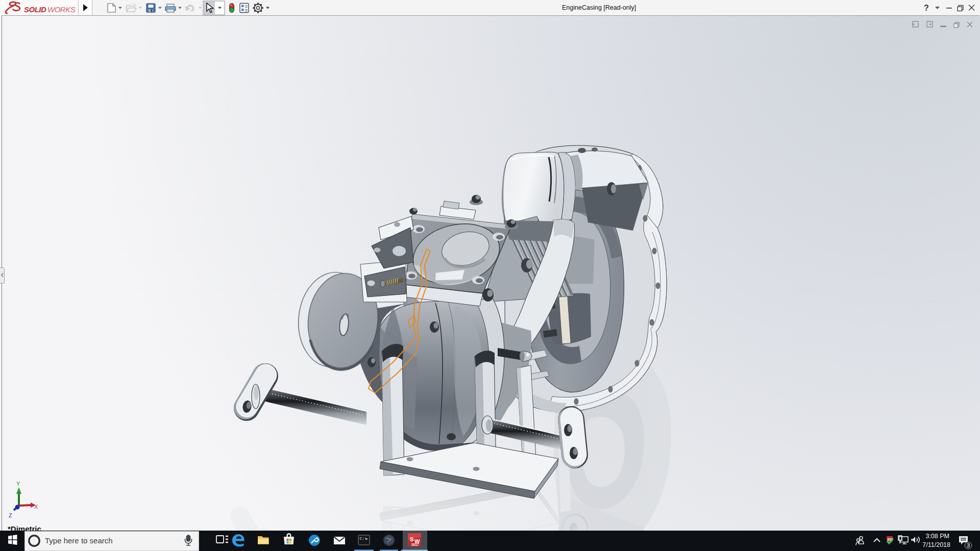 Image resolution: width=980 pixels, height=551 pixels. What do you see at coordinates (363, 539) in the screenshot?
I see `svg-text: C:\` at bounding box center [363, 539].